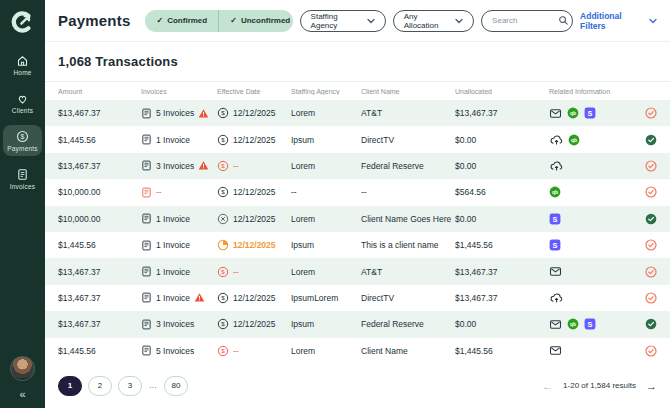 This screenshot has height=408, width=670. I want to click on unallocated-cell: $0.00, so click(502, 324).